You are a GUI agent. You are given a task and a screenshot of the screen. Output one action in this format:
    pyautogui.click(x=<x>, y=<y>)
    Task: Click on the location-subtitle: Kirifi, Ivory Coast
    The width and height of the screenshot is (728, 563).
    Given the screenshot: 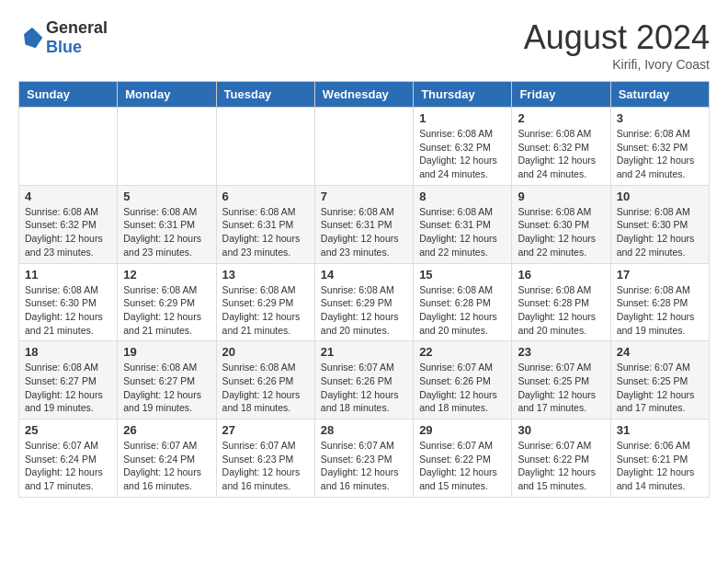 What is the action you would take?
    pyautogui.click(x=617, y=64)
    